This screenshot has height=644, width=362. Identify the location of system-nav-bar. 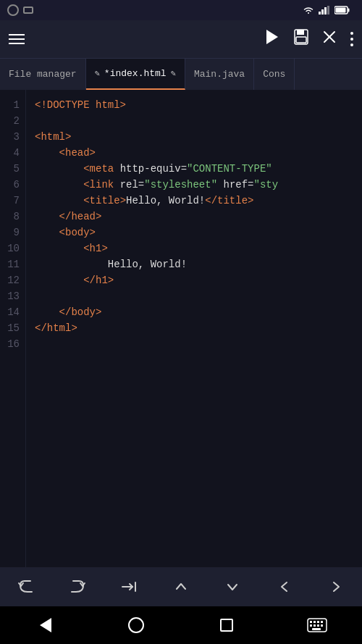
(181, 625).